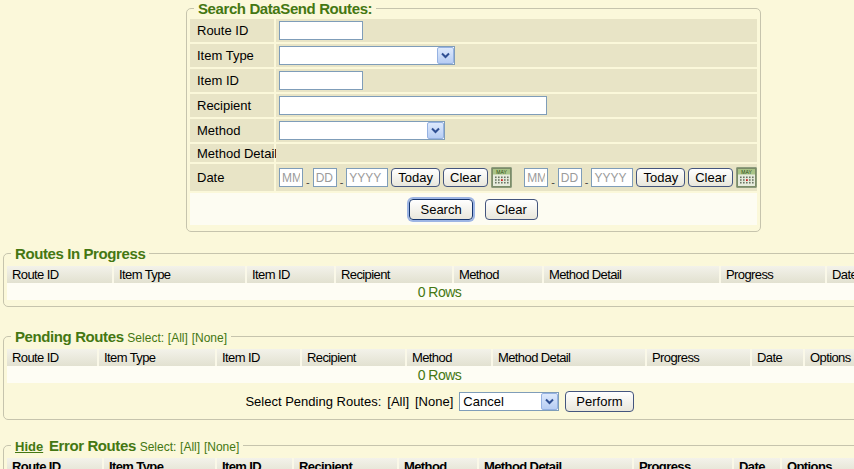 This screenshot has height=469, width=854. Describe the element at coordinates (660, 178) in the screenshot. I see `date-to-today-button: Today` at that location.